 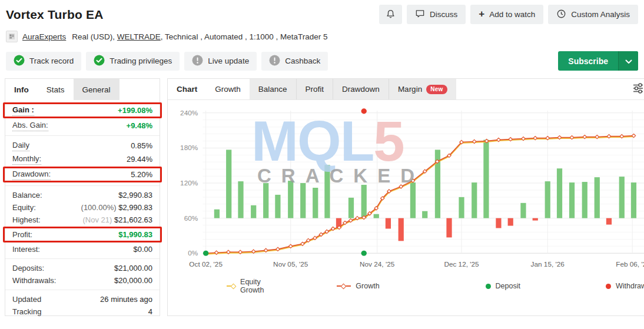 What do you see at coordinates (273, 89) in the screenshot?
I see `tab-balance: Balance` at bounding box center [273, 89].